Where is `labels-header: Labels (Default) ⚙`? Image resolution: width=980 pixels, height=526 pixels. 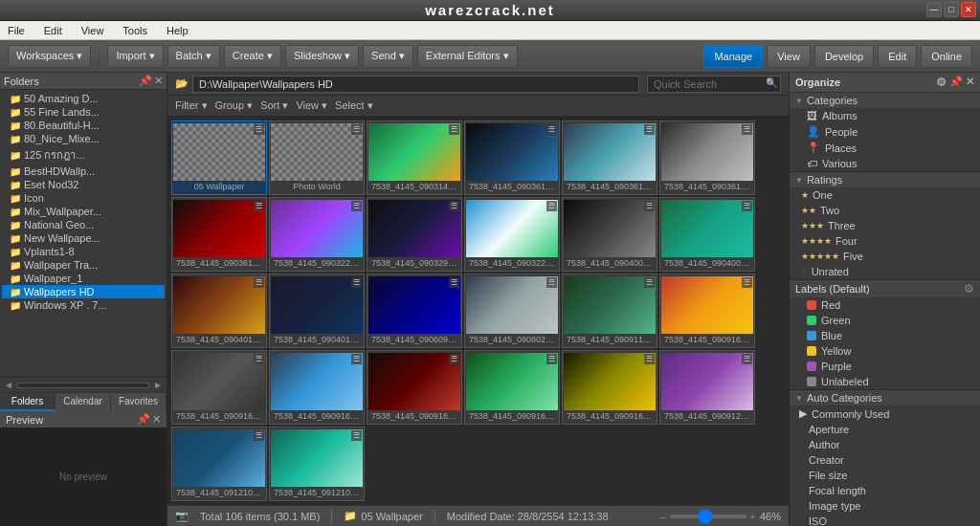
labels-header: Labels (Default) ⚙ is located at coordinates (884, 289).